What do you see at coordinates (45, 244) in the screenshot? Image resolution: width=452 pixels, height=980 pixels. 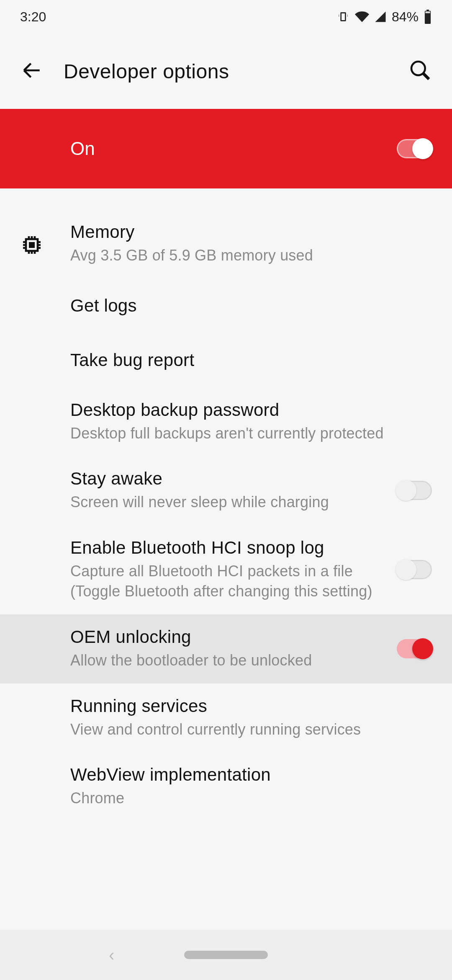 I see `memory-icon` at bounding box center [45, 244].